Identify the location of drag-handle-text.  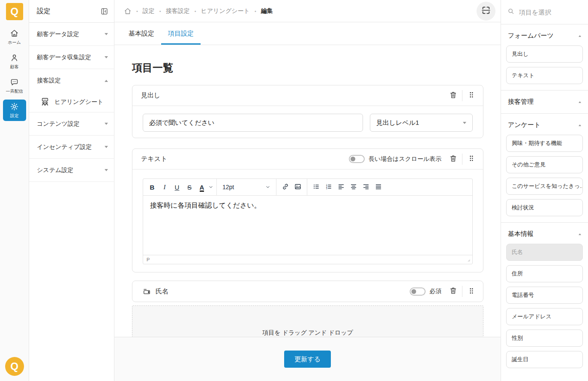
(471, 159).